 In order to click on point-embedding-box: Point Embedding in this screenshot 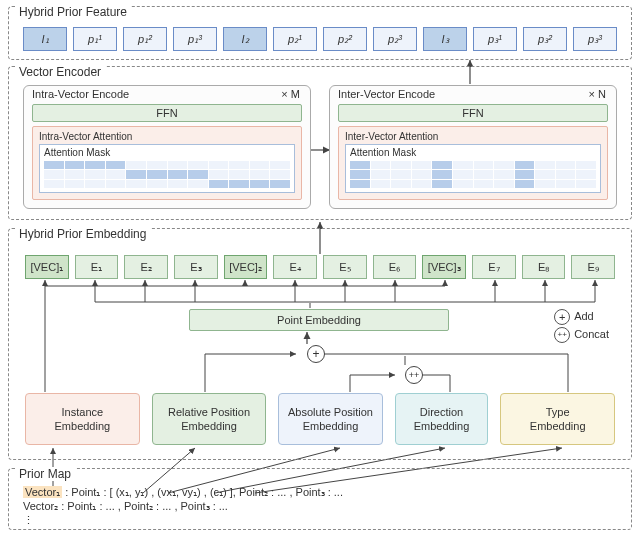, I will do `click(319, 320)`.